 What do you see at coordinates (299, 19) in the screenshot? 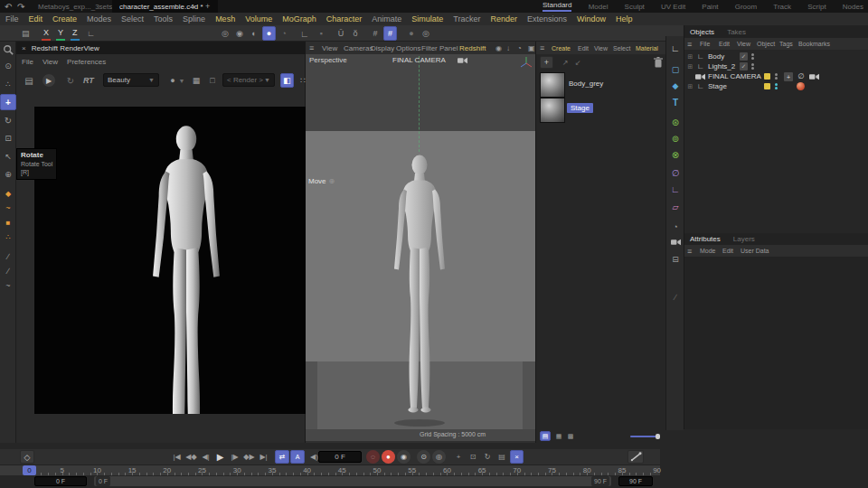
I see `menu-mograph: MoGraph` at bounding box center [299, 19].